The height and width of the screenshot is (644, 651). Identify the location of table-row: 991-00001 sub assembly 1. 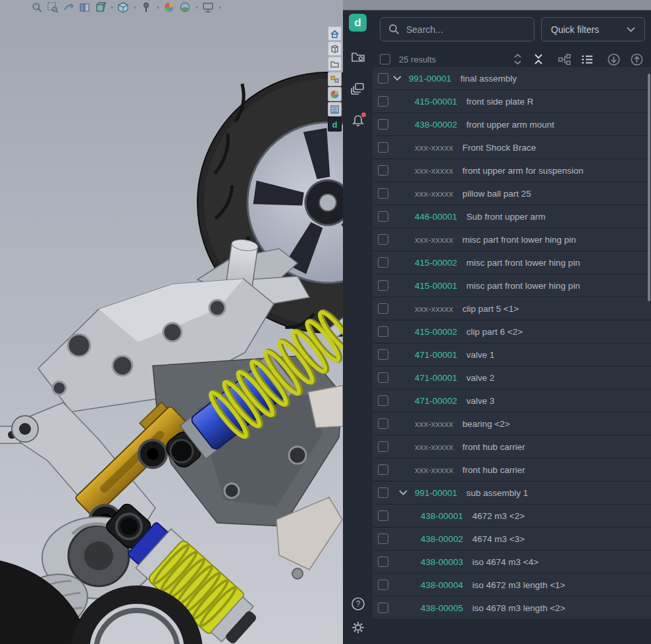
(512, 493).